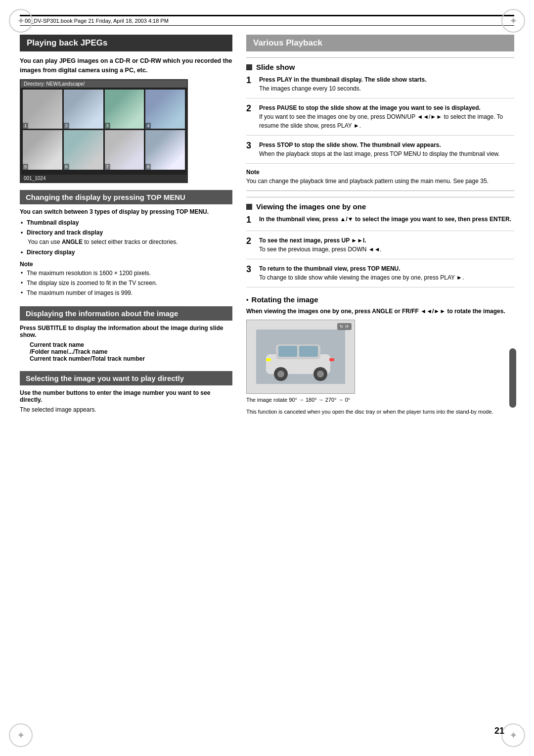 Image resolution: width=534 pixels, height=756 pixels. Describe the element at coordinates (43, 109) in the screenshot. I see `thumb-1: 1` at that location.